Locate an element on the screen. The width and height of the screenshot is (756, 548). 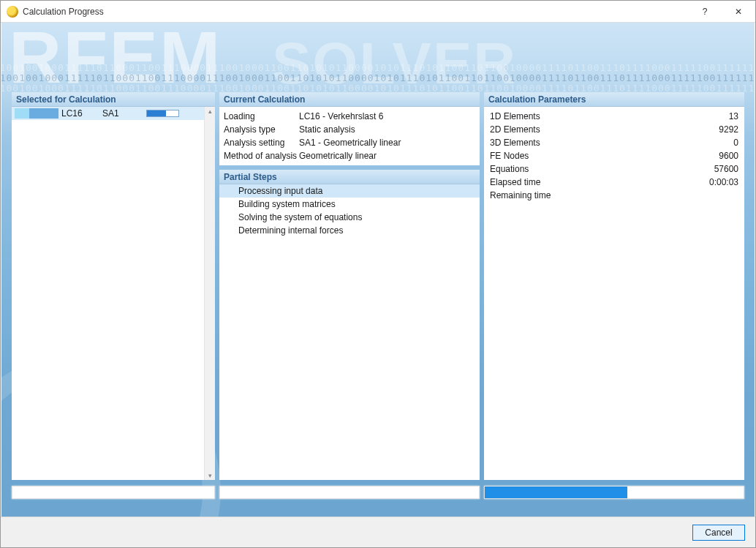
cancel-button: Cancel is located at coordinates (719, 533).